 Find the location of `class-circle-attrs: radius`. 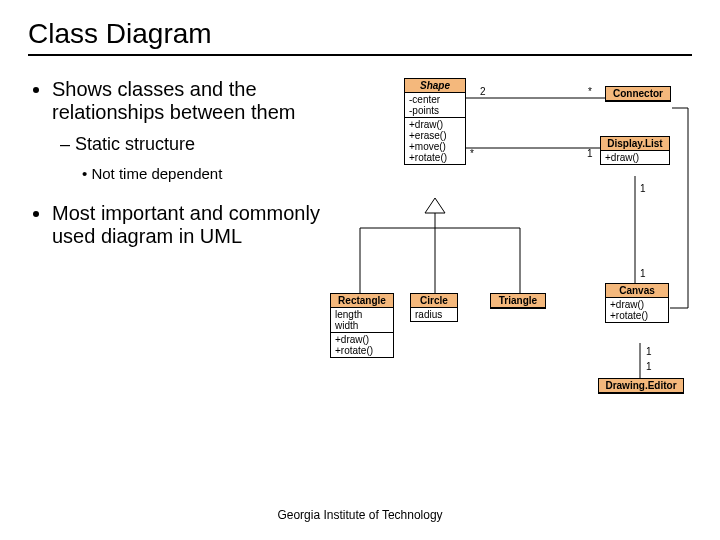

class-circle-attrs: radius is located at coordinates (434, 314).